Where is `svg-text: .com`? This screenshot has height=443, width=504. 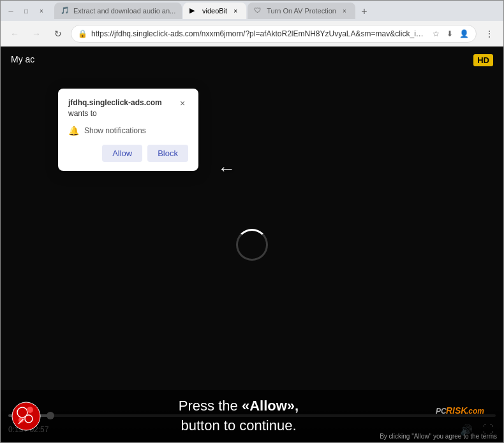 svg-text: .com is located at coordinates (475, 411).